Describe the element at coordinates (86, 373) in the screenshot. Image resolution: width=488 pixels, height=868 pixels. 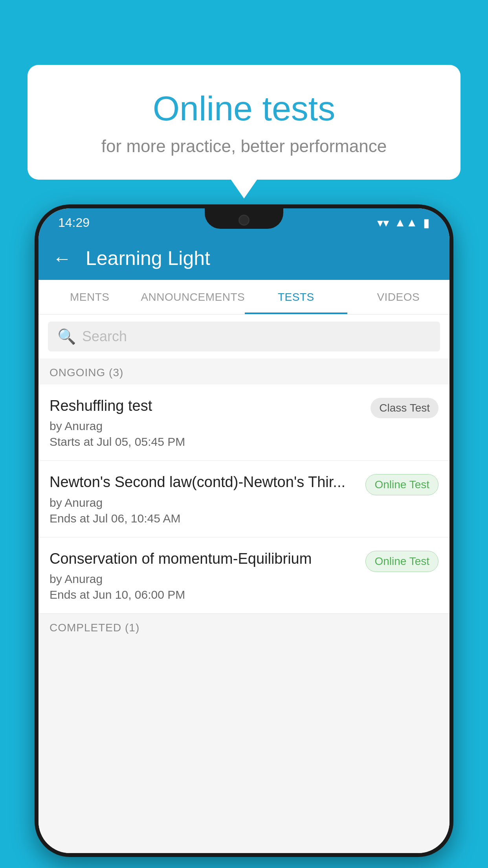
I see `section-ongoing-title: ONGOING (3)` at that location.